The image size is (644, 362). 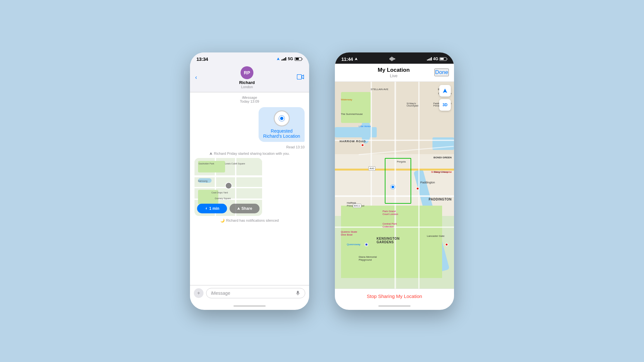 What do you see at coordinates (442, 158) in the screenshot?
I see `bondi-green-label: BONDI GREEN` at bounding box center [442, 158].